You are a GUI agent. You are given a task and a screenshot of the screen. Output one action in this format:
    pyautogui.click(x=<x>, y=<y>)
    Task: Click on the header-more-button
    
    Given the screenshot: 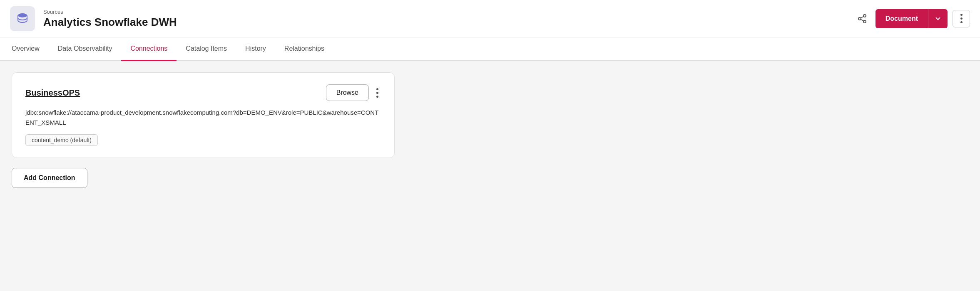 What is the action you would take?
    pyautogui.click(x=961, y=19)
    